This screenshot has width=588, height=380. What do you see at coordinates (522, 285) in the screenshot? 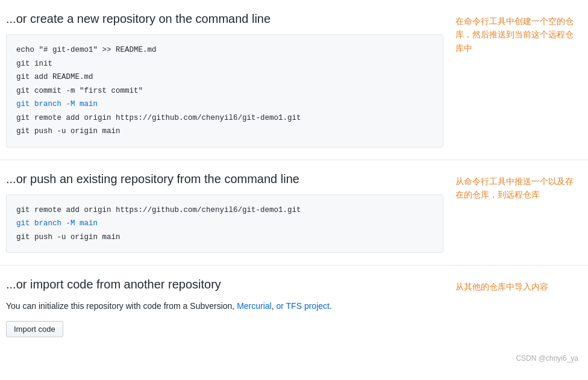
I see `import-annotation: 从其他的仓库中导入内容` at bounding box center [522, 285].